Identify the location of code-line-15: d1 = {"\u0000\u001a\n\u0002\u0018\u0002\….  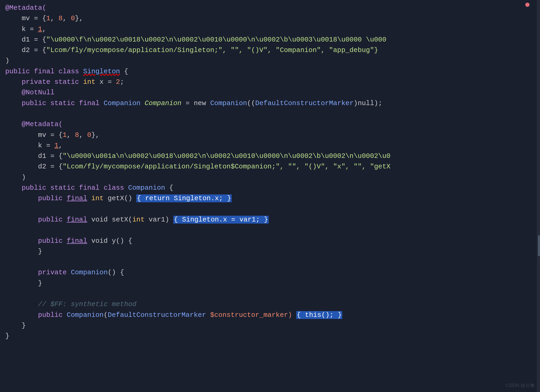
(273, 156).